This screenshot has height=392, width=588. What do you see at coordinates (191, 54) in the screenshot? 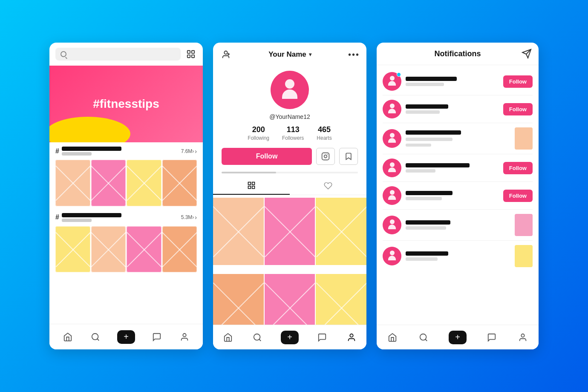
I see `expand-icon` at bounding box center [191, 54].